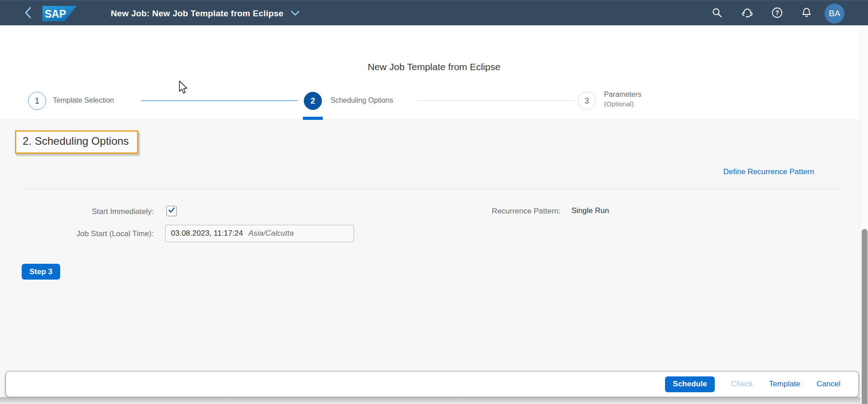 This screenshot has width=868, height=404. Describe the element at coordinates (41, 271) in the screenshot. I see `step-3-button: Step 3` at that location.